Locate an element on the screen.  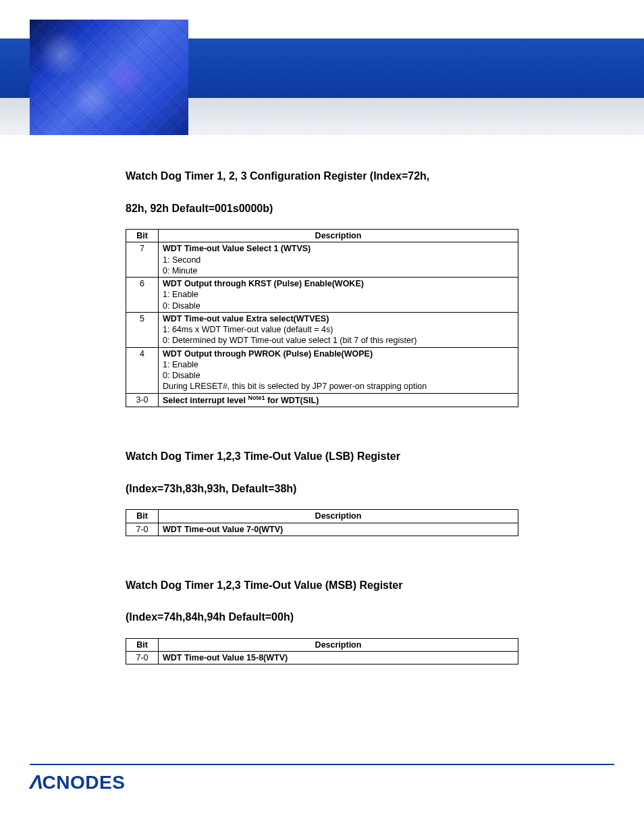
acnodes-logo: ΛCNODES is located at coordinates (322, 782).